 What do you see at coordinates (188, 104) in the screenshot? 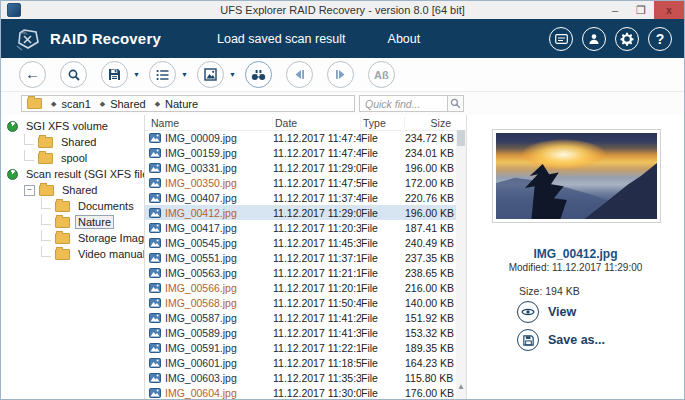
I see `breadcrumb: ◆scan1◆Shared◆Nature` at bounding box center [188, 104].